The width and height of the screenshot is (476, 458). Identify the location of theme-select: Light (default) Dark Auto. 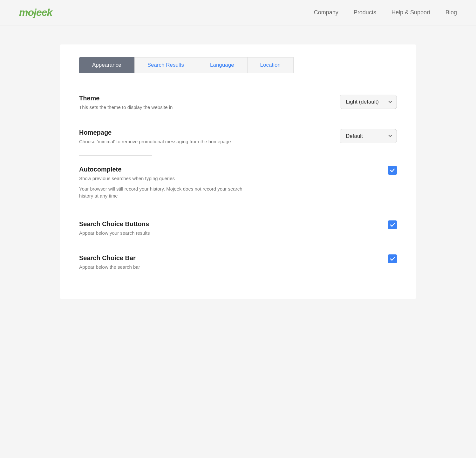
(368, 102).